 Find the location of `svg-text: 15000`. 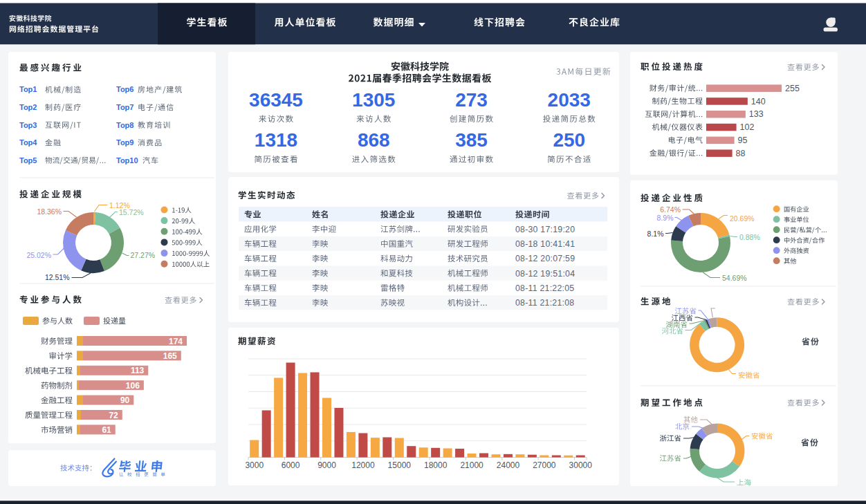

svg-text: 15000 is located at coordinates (400, 465).